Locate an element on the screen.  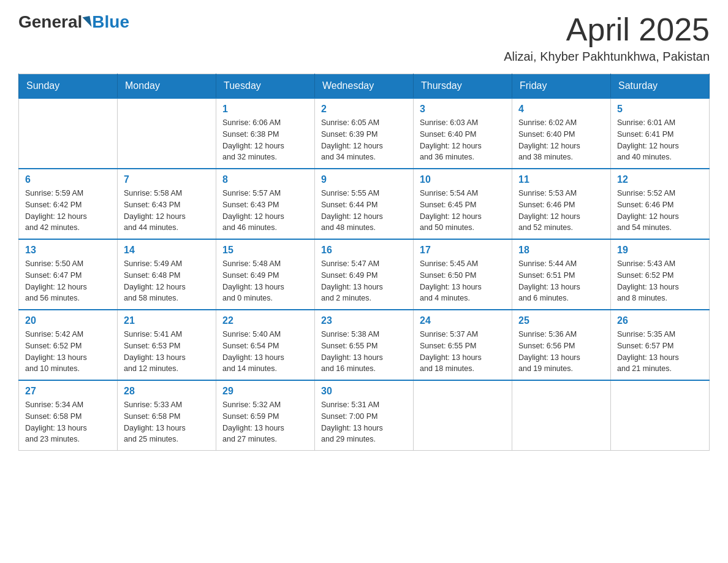
day-number: 12 is located at coordinates (660, 180).